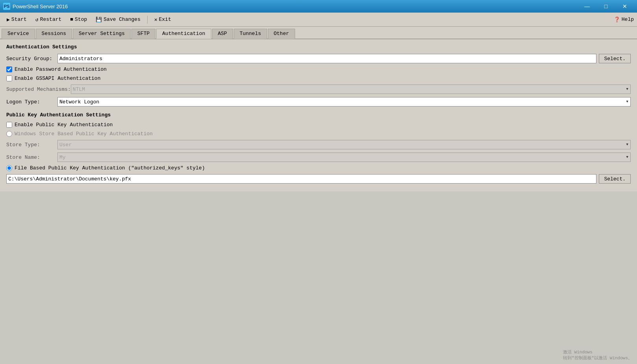  What do you see at coordinates (48, 20) in the screenshot?
I see `restart-button: ↺ Restart` at bounding box center [48, 20].